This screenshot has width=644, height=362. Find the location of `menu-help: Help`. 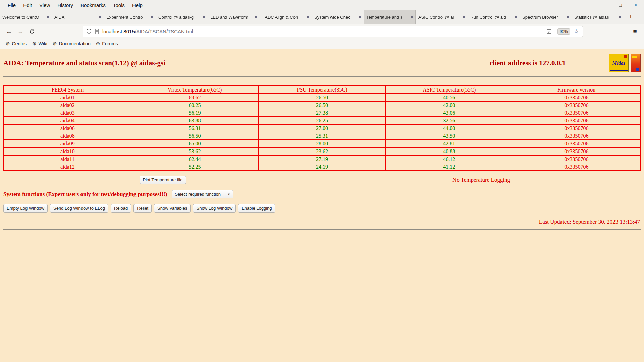

menu-help: Help is located at coordinates (138, 5).